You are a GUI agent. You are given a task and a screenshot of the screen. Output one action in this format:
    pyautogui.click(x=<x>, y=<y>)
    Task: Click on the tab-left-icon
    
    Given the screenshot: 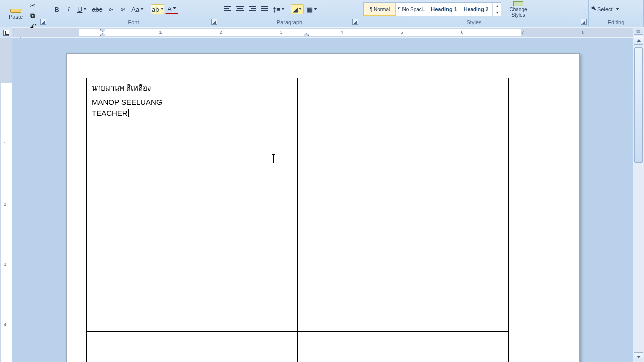 What is the action you would take?
    pyautogui.click(x=6, y=33)
    